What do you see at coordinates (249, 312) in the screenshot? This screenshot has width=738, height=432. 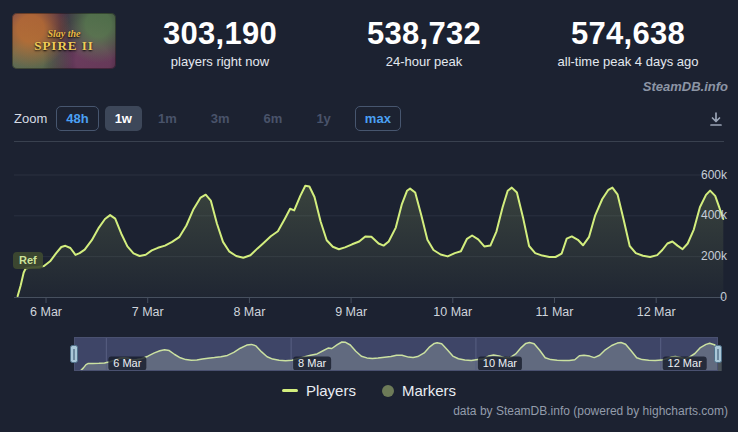 I see `x-axis-label: 8 Mar` at bounding box center [249, 312].